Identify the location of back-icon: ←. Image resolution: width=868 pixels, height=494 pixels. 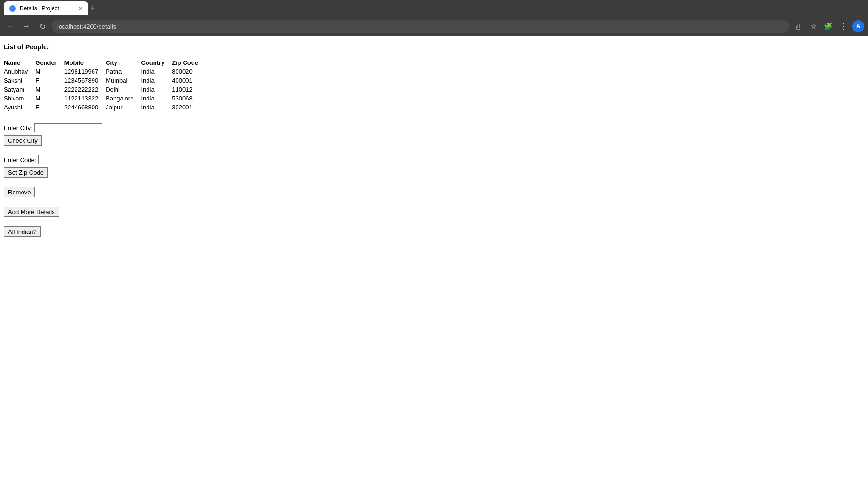
(10, 26).